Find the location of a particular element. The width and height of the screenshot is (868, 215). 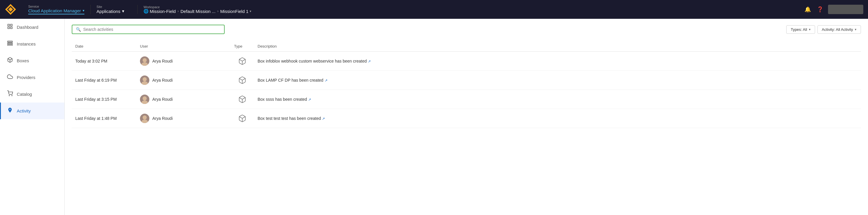

site-name-button: Applications ▾ is located at coordinates (114, 11).